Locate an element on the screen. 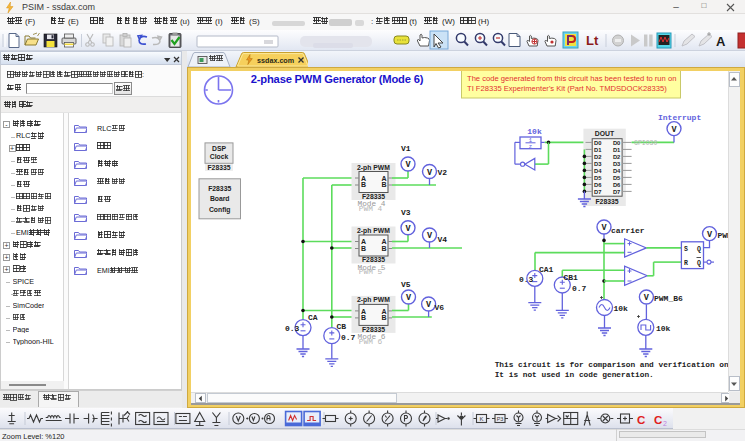  svg-text: V1 is located at coordinates (406, 148).